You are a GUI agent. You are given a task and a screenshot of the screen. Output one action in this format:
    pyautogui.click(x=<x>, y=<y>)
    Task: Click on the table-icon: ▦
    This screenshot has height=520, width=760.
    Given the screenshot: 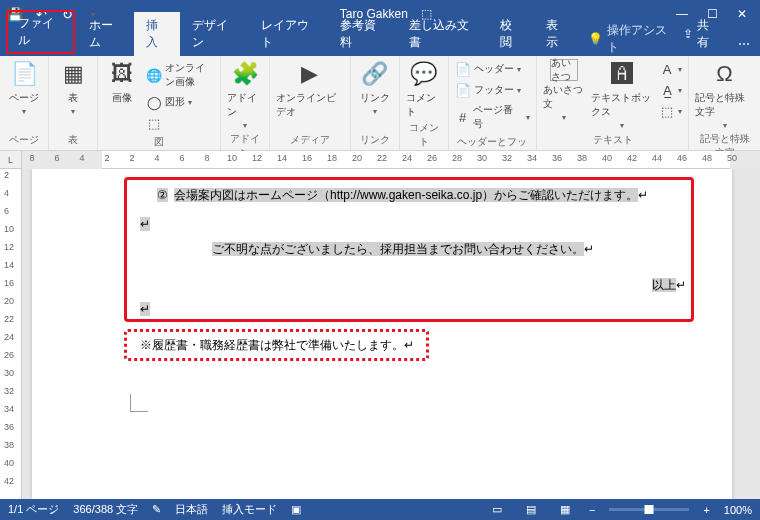 What is the action you would take?
    pyautogui.click(x=73, y=74)
    